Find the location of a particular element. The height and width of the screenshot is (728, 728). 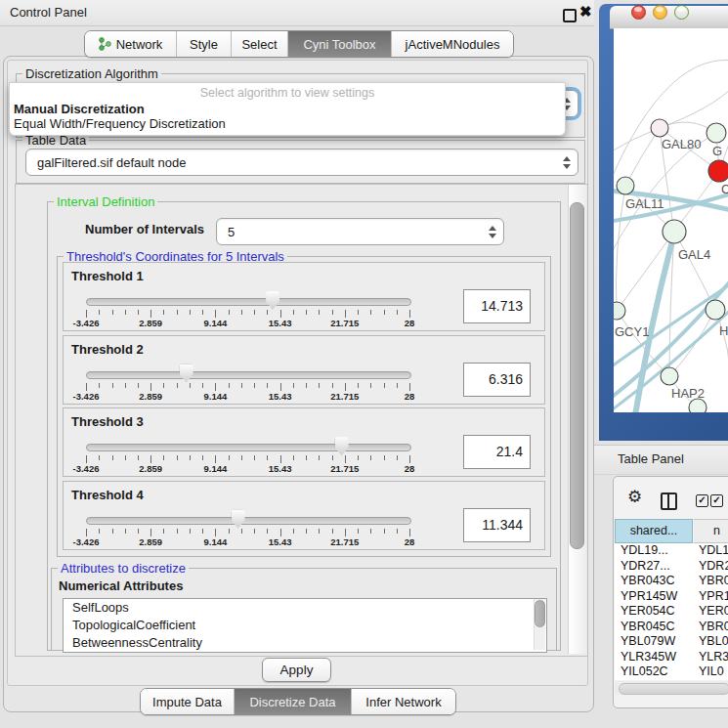

column-header-name: n is located at coordinates (711, 532).